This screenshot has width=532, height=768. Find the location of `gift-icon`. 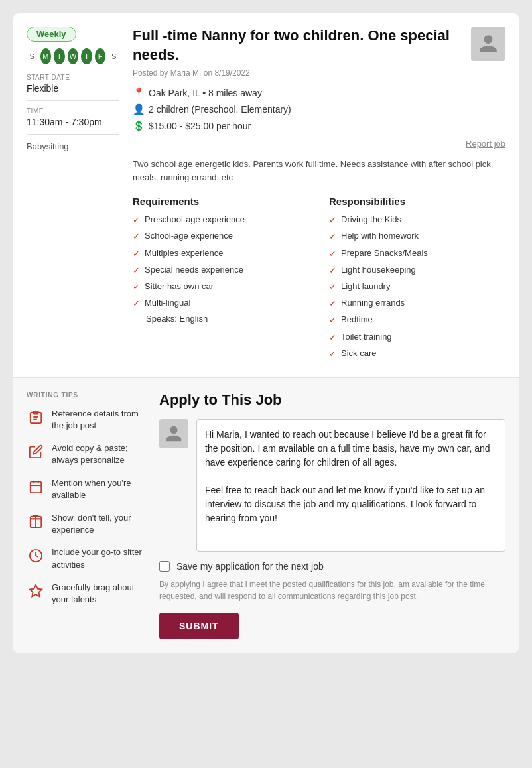

gift-icon is located at coordinates (36, 521).